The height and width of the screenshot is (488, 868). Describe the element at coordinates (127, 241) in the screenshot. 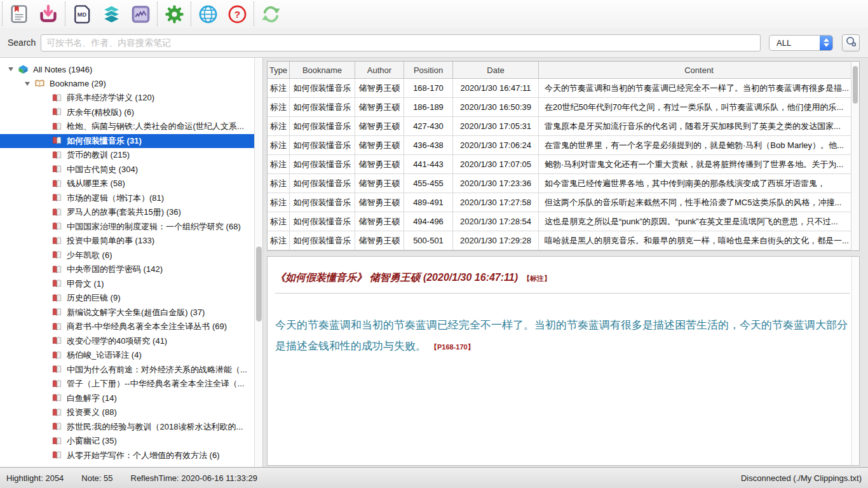

I see `sidebar-item: 投资中最简单的事 (133)` at that location.